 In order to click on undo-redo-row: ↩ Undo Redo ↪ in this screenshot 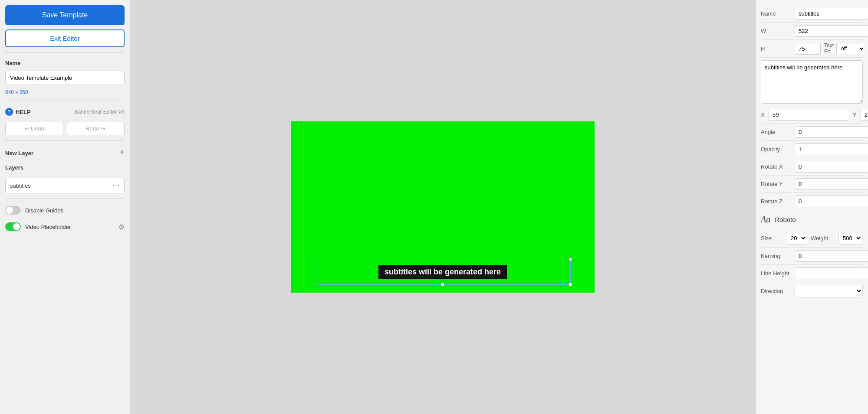, I will do `click(65, 128)`.